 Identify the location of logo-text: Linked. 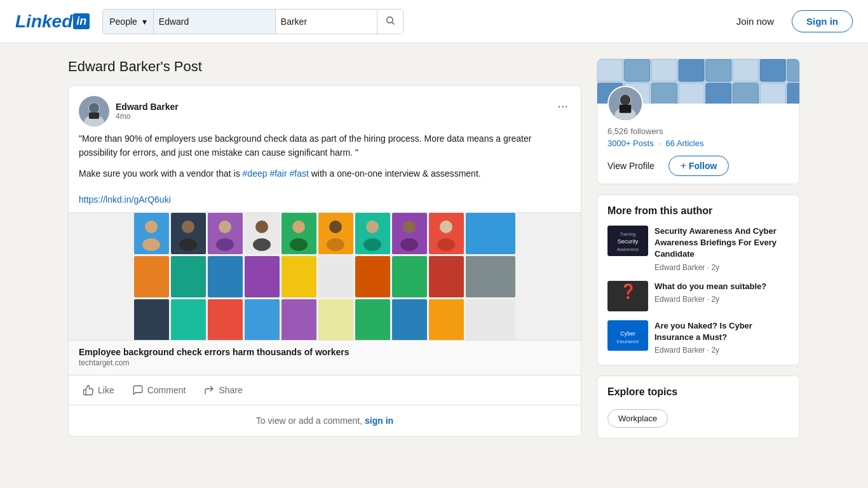
(44, 22).